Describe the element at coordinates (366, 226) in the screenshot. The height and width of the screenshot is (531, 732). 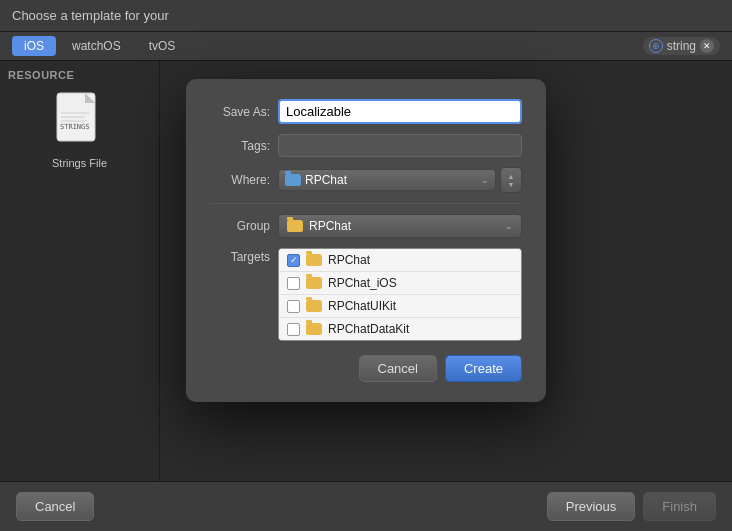
I see `group-row: Group RPChat ⌄` at that location.